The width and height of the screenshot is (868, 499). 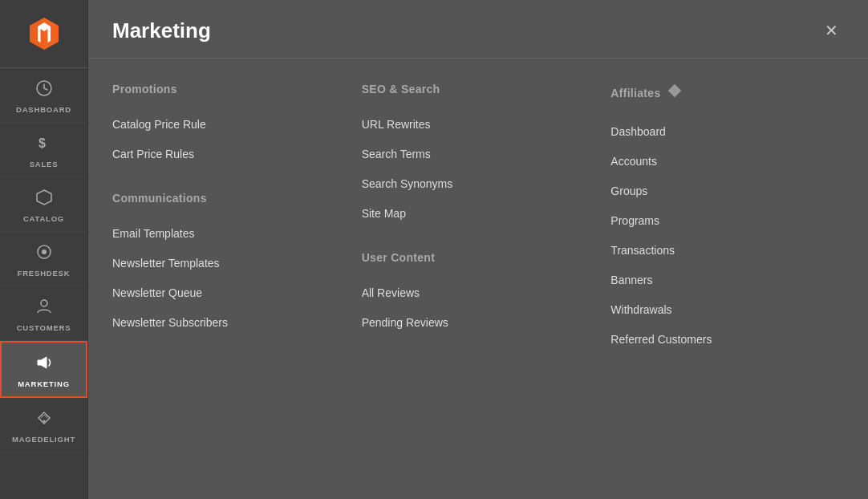 What do you see at coordinates (727, 191) in the screenshot?
I see `affiliates-groups-link: Groups` at bounding box center [727, 191].